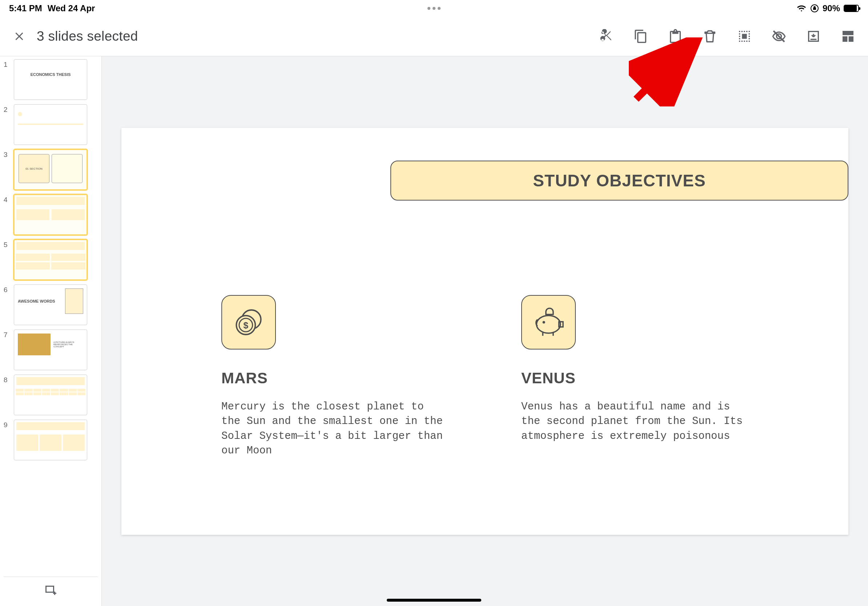 This screenshot has width=868, height=606. Describe the element at coordinates (634, 369) in the screenshot. I see `objective-card-venus: VENUS Venus has a beautiful name and is …` at that location.